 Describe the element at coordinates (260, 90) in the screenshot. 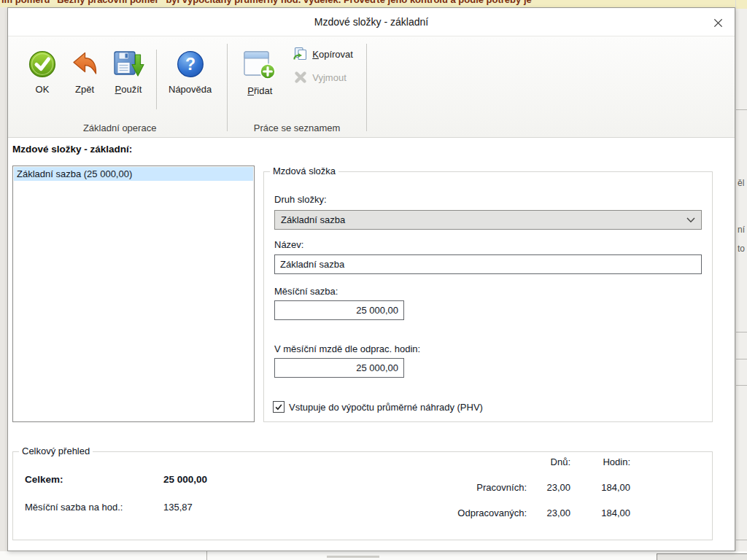

I see `add-button-label: Přidat` at that location.